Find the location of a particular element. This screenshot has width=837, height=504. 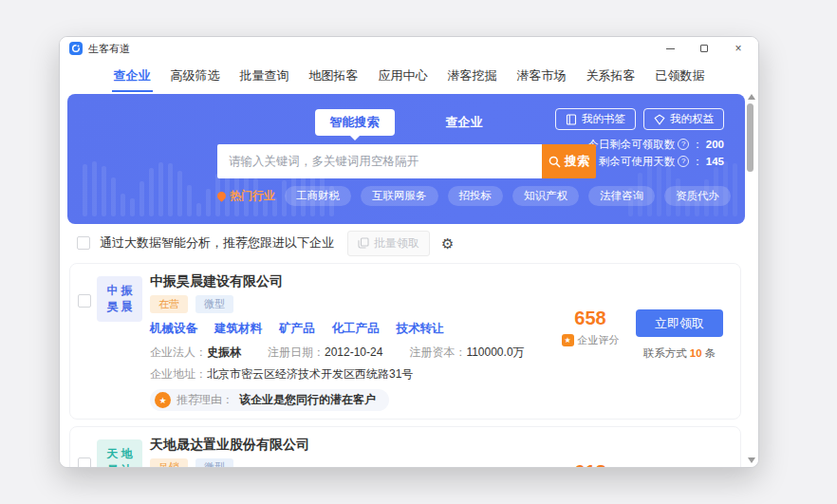

vertical-scrollbar is located at coordinates (751, 279).